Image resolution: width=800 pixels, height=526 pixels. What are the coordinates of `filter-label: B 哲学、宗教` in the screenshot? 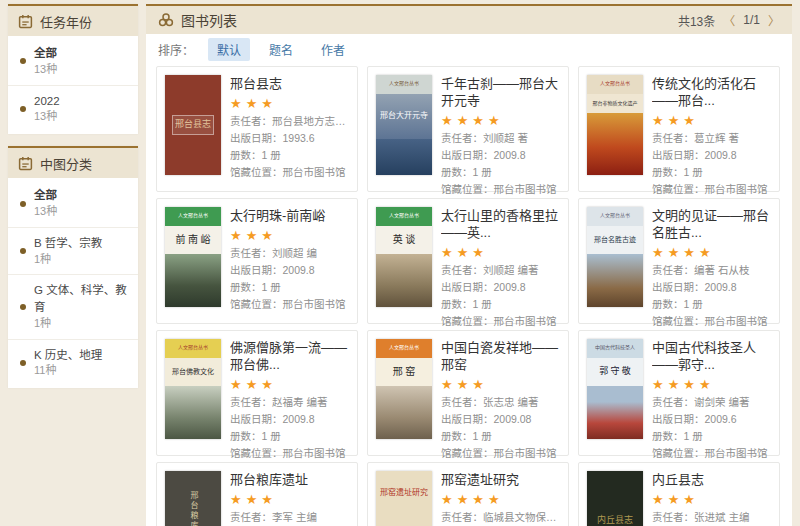 It's located at (68, 244).